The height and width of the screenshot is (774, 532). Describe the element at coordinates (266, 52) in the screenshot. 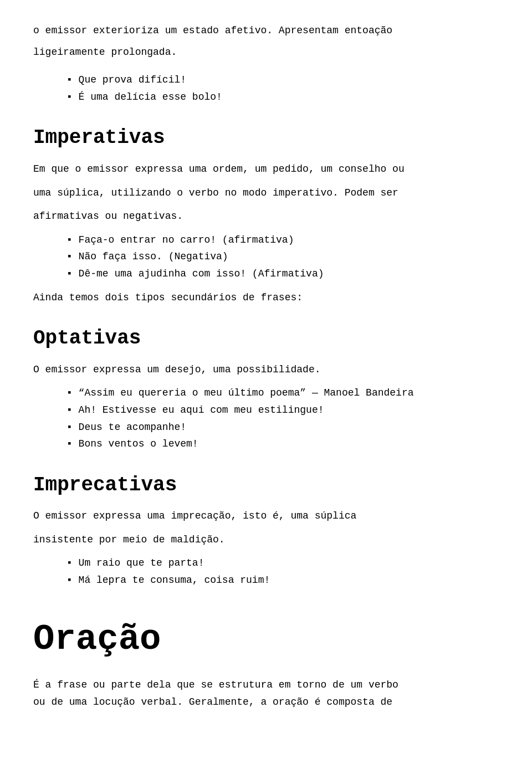

I see `intro-line2: ligeiramente prolongada.` at that location.